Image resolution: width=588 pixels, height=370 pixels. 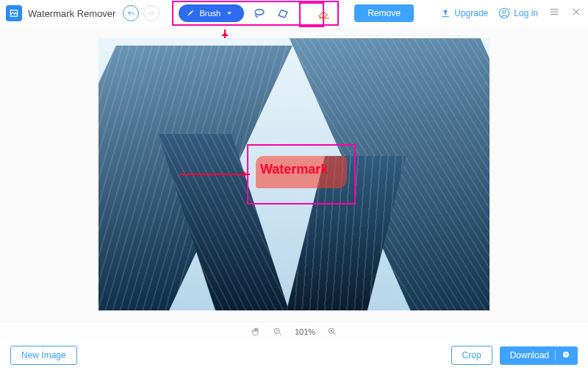 What do you see at coordinates (72, 13) in the screenshot?
I see `app-title: Watermark Remover` at bounding box center [72, 13].